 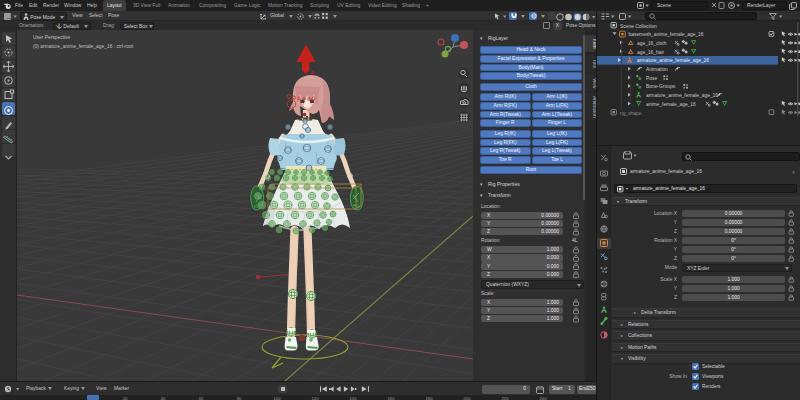 What do you see at coordinates (666, 34) in the screenshot?
I see `svg-text: basemesh_anime_female_age_16` at bounding box center [666, 34].